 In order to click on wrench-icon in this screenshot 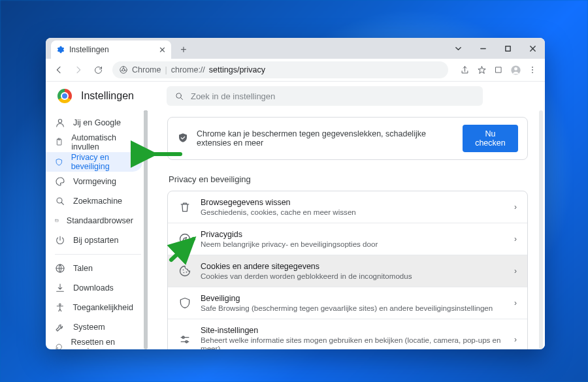, I will do `click(60, 327)`.